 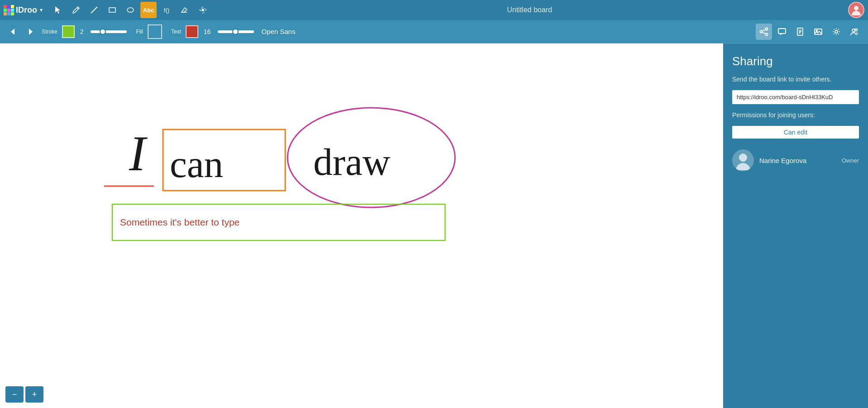 I want to click on share-button, so click(x=764, y=32).